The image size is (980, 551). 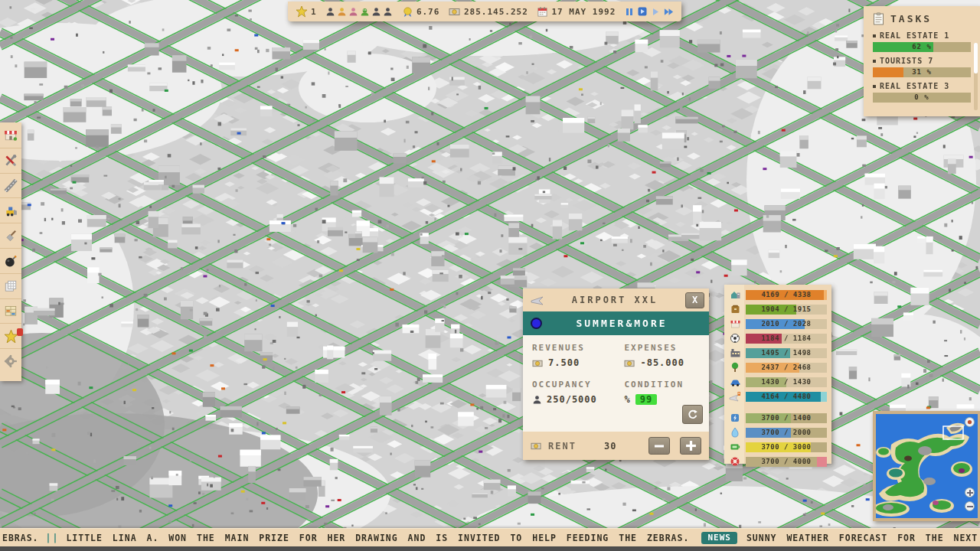 I want to click on tasks-scrollbar, so click(x=975, y=77).